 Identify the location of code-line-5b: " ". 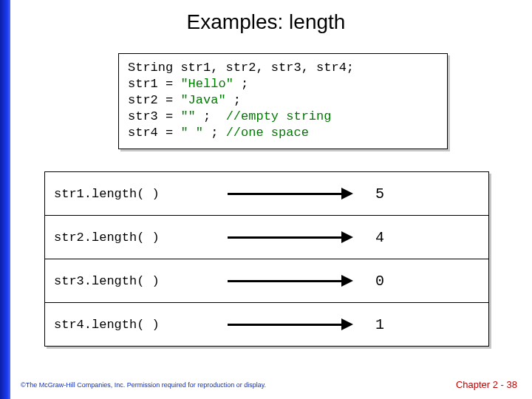
(195, 133).